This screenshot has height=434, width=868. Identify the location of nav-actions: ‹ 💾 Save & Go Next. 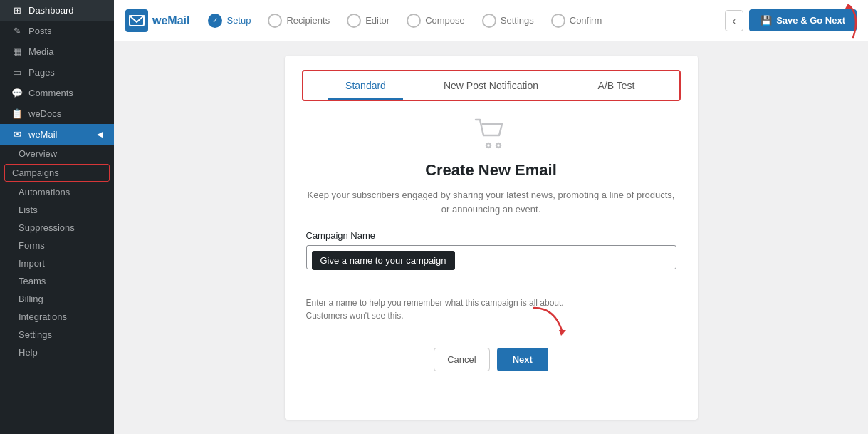
(791, 20).